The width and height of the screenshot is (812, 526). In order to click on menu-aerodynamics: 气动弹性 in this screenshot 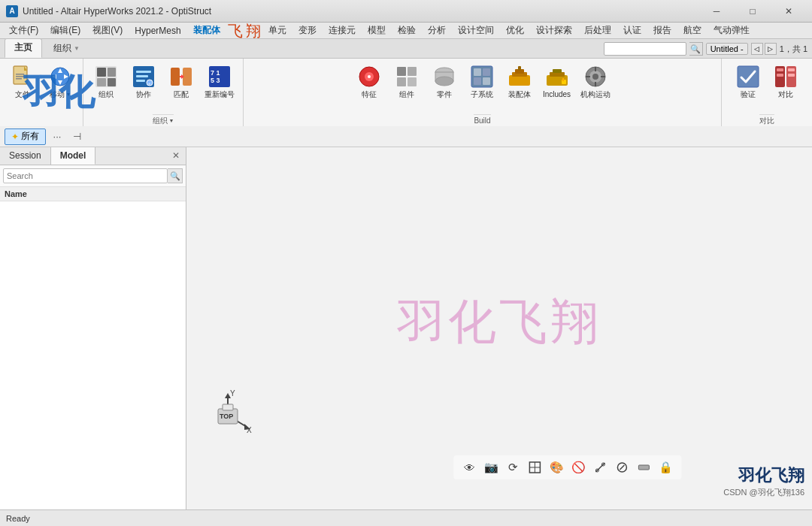, I will do `click(732, 31)`.